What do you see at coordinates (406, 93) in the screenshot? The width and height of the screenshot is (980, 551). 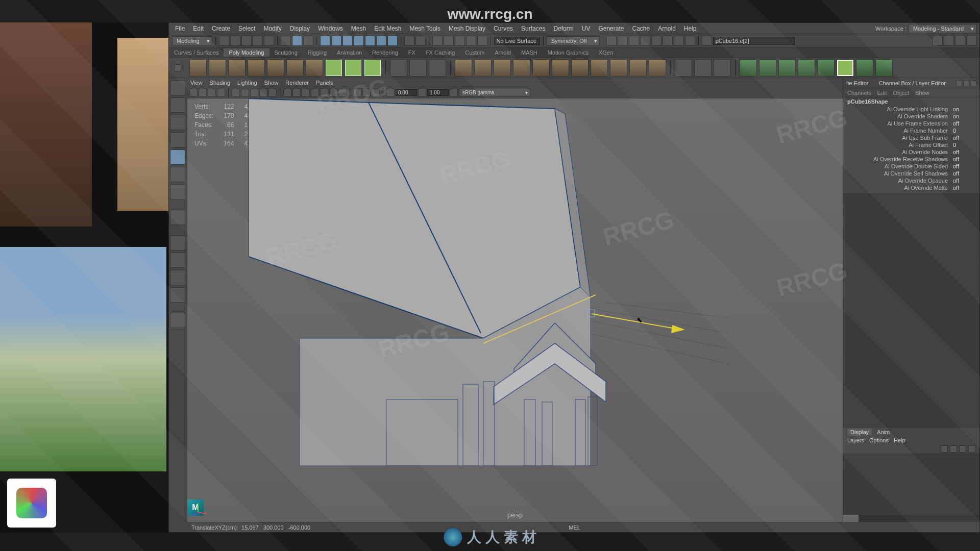 I see `vp-exposure-field: 0.00` at bounding box center [406, 93].